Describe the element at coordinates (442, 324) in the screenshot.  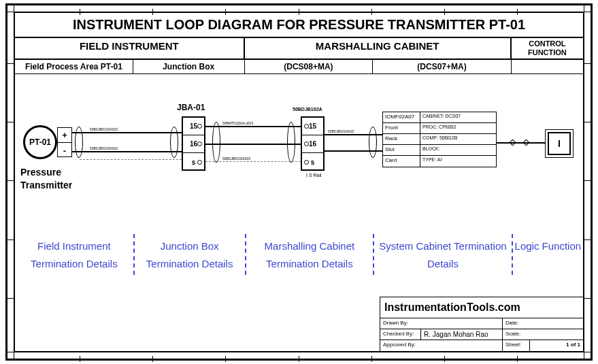
I see `drawn-by-label: Drawn By:` at that location.